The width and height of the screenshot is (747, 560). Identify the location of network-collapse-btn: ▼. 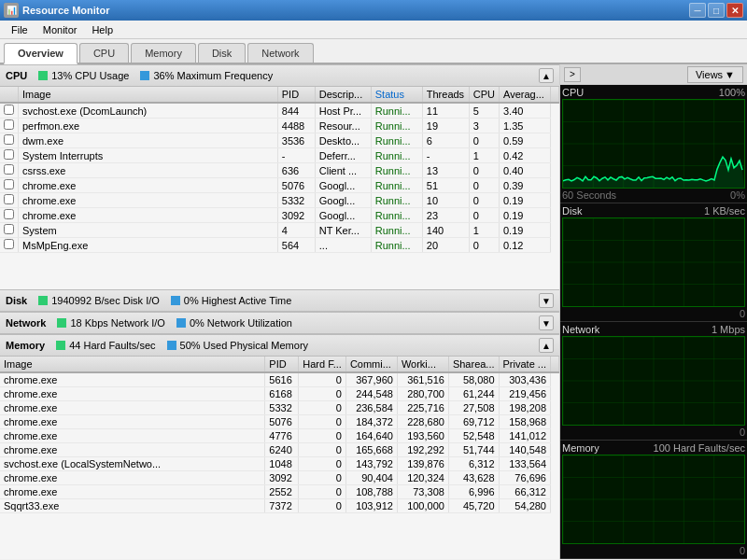
(546, 323).